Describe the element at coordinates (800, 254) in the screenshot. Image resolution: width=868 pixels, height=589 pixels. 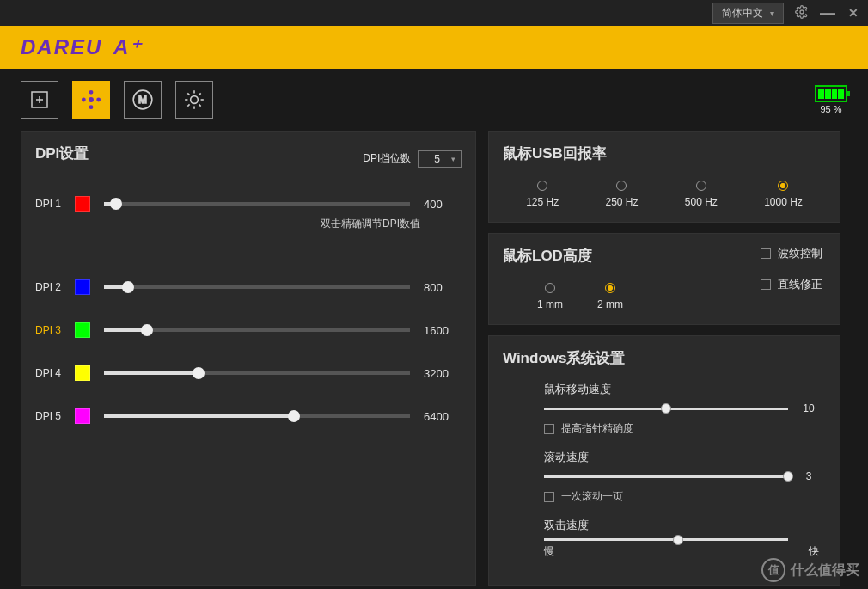
I see `lod-checkbox-label: 波纹控制` at that location.